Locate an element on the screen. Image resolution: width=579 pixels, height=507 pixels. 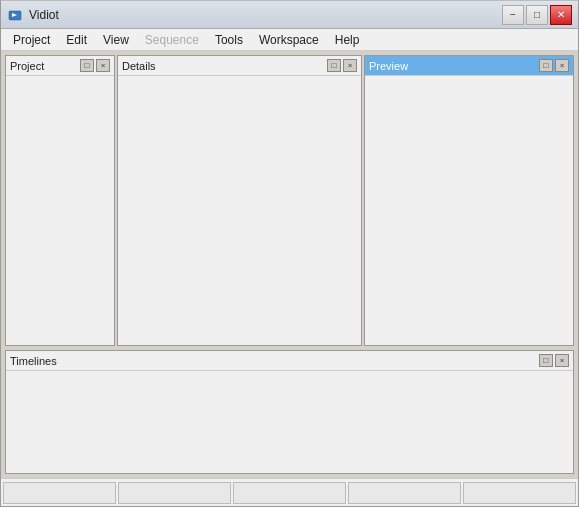
project-panel-controls: □ × is located at coordinates (95, 66).